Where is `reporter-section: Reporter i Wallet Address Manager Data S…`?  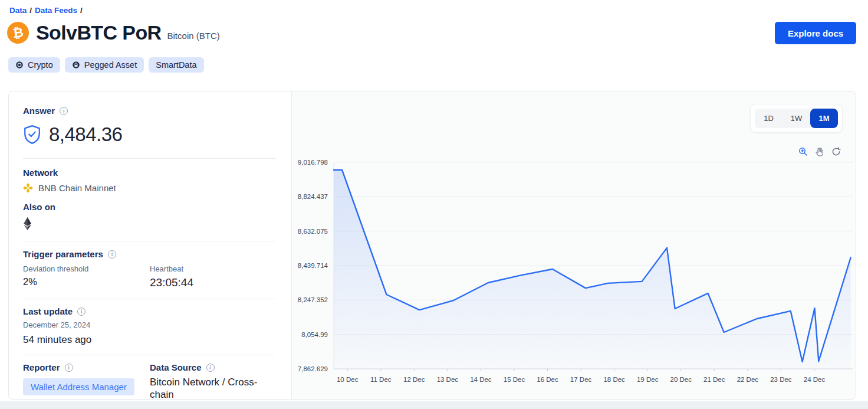 reporter-section: Reporter i Wallet Address Manager Data S… is located at coordinates (150, 378).